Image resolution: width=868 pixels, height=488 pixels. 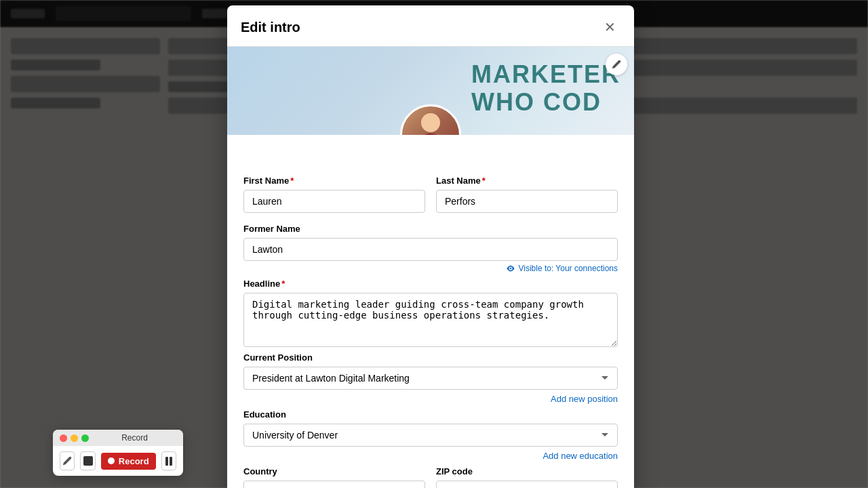 I want to click on cover-image-area: MARKETERWHO COD, so click(x=431, y=91).